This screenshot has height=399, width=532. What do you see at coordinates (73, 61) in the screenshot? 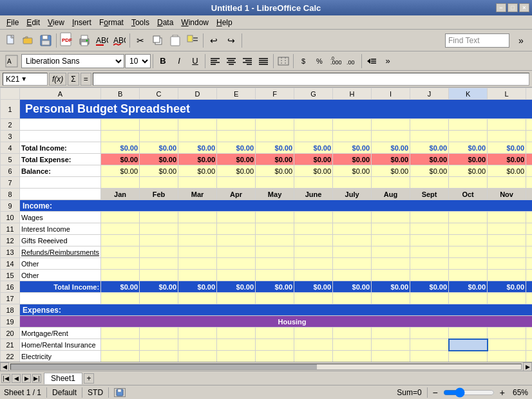
I see `font-name-select: Liberation Sans` at bounding box center [73, 61].